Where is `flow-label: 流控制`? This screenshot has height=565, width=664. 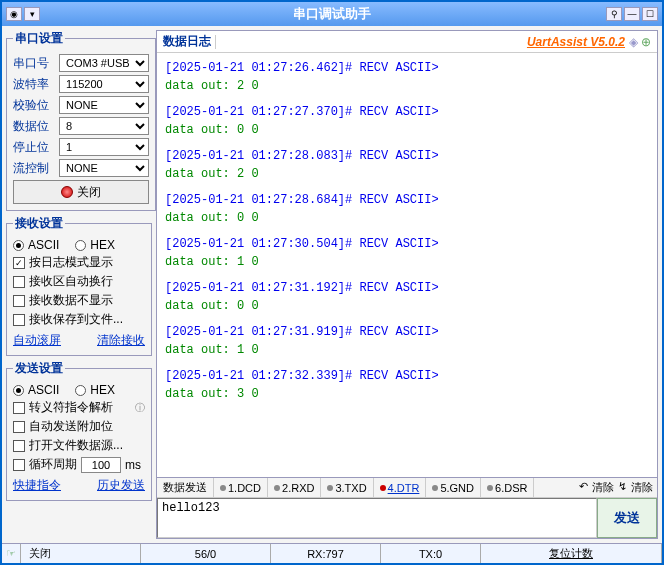 flow-label: 流控制 is located at coordinates (34, 168).